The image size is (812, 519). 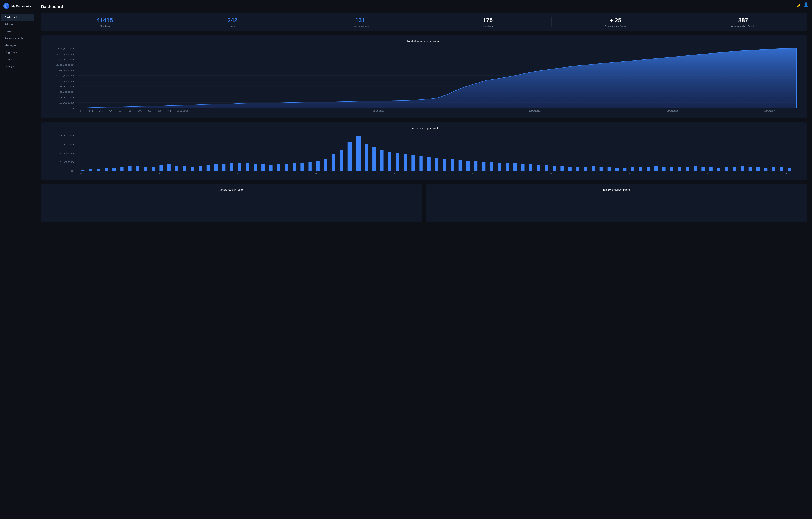 What do you see at coordinates (360, 22) in the screenshot?
I see `stat-representatives: 131 Representatives` at bounding box center [360, 22].